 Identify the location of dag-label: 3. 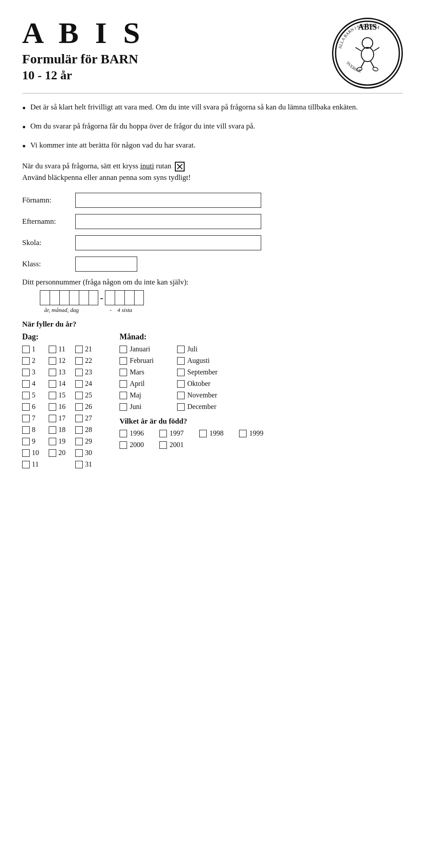
(34, 372).